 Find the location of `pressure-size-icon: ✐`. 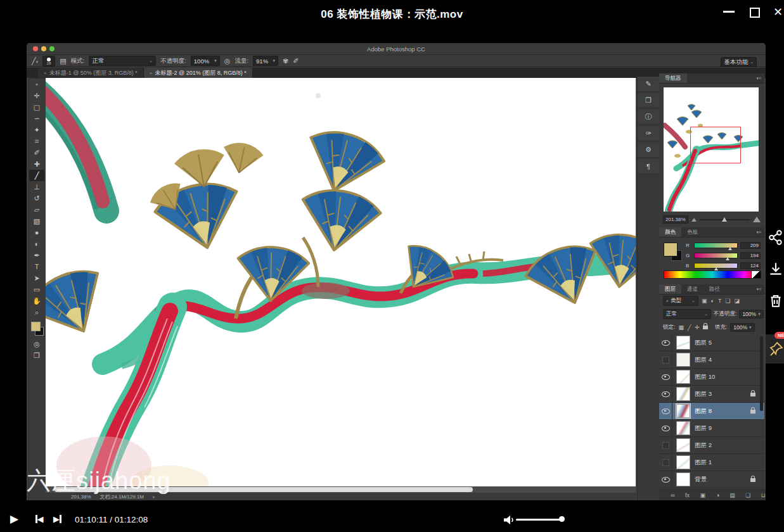

pressure-size-icon: ✐ is located at coordinates (295, 61).